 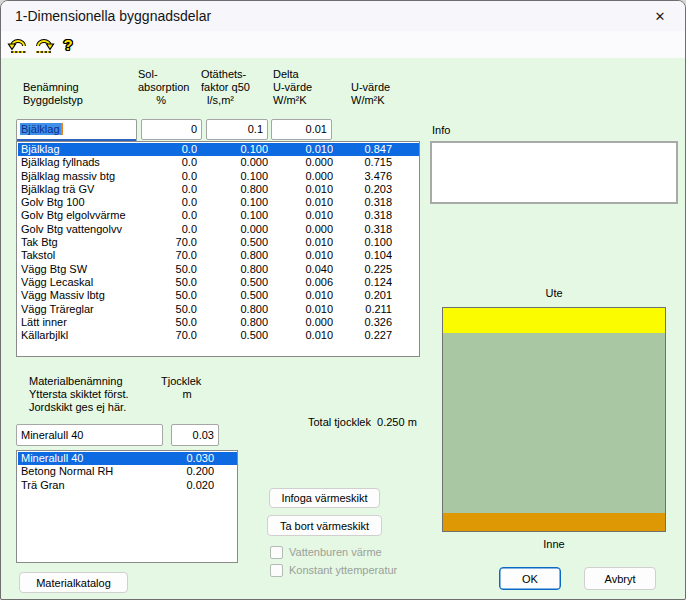 I want to click on part-name-cell: Lätt inner, so click(x=73, y=322).